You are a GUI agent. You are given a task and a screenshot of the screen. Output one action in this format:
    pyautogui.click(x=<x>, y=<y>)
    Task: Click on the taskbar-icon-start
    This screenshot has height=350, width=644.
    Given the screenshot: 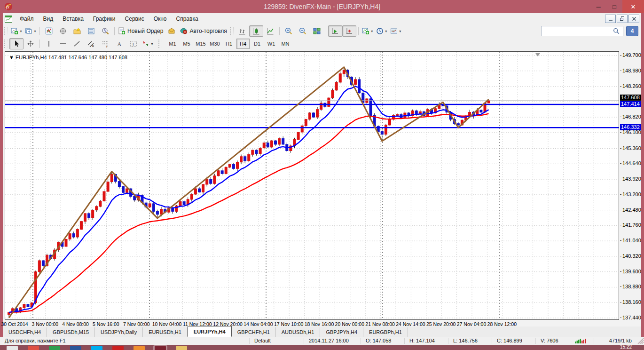 What is the action you would take?
    pyautogui.click(x=12, y=348)
    